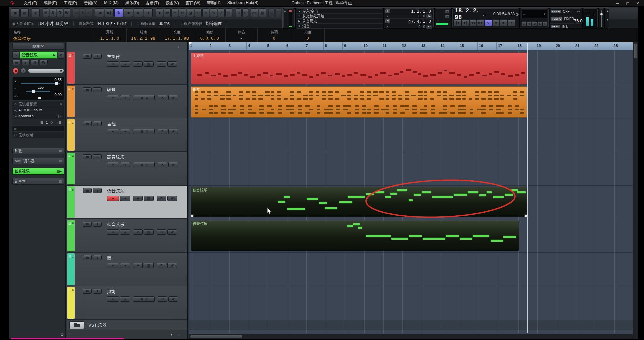 The image size is (644, 340). Describe the element at coordinates (127, 202) in the screenshot. I see `track-row-低音弦乐: ▥5ms低音弦乐●◂e▥RW` at that location.